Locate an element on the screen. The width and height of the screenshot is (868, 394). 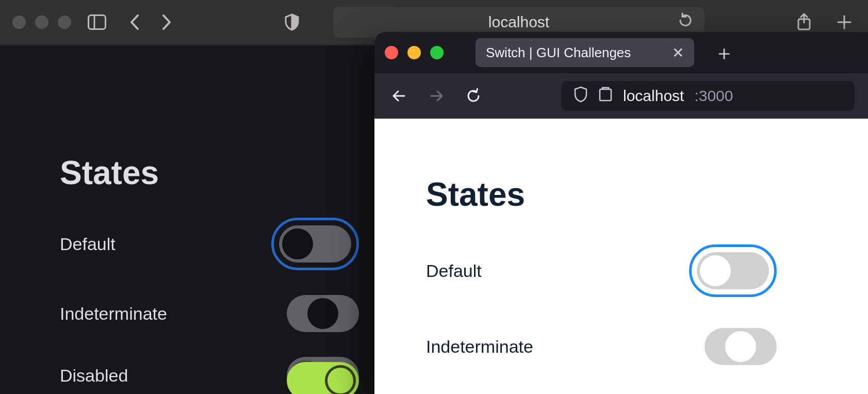
new-tab-button is located at coordinates (844, 22).